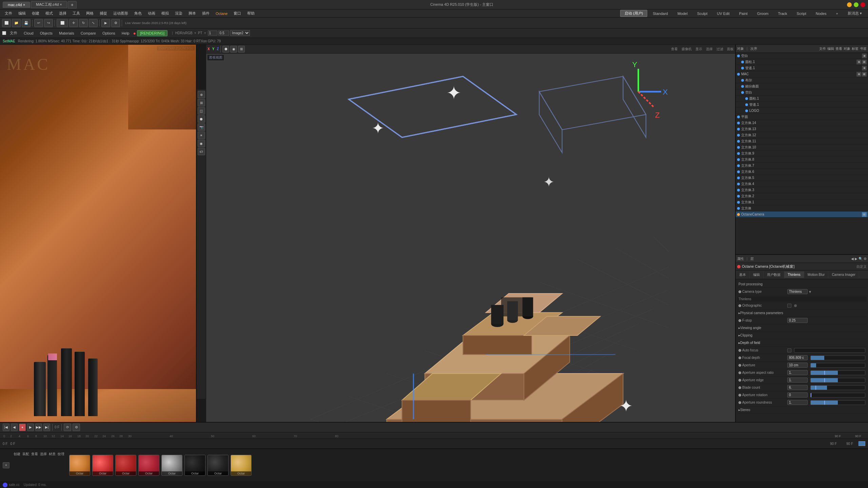 This screenshot has height=488, width=868. What do you see at coordinates (201, 95) in the screenshot?
I see `sidebar-snap-btn: ⊕` at bounding box center [201, 95].